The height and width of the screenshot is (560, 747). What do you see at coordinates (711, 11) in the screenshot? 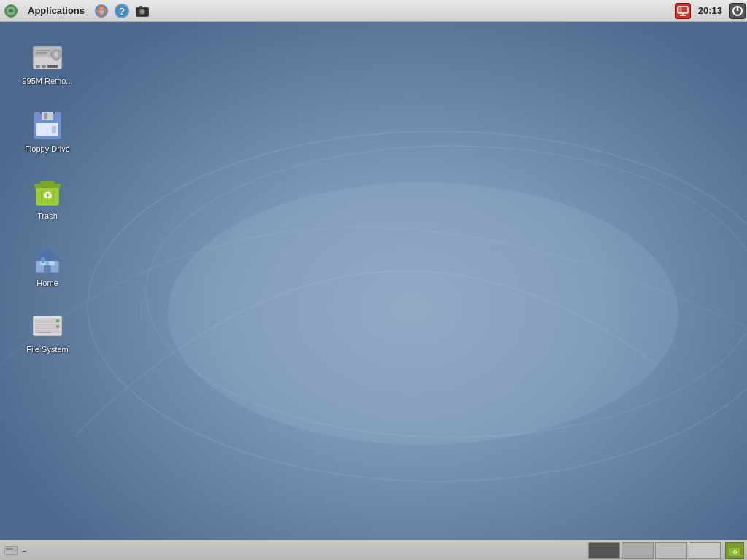
I see `panel-right: 20:13` at bounding box center [711, 11].